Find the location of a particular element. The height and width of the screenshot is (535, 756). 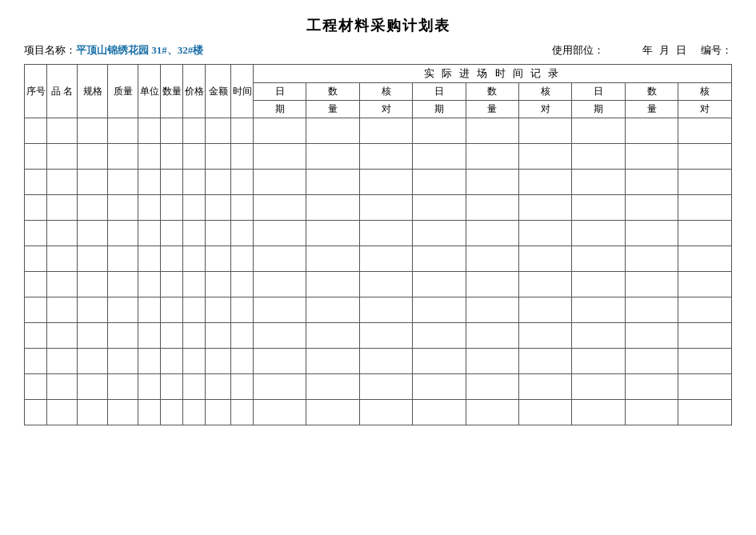

day-label: 日 is located at coordinates (682, 50).